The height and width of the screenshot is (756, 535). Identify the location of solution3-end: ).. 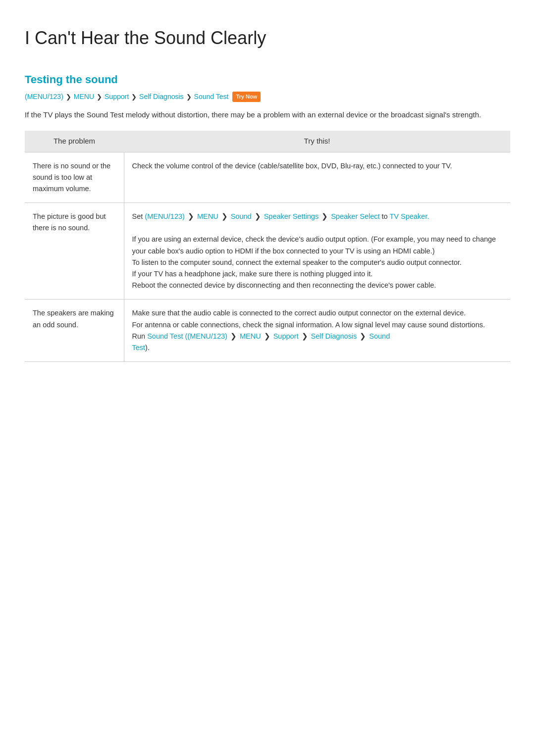
(148, 348).